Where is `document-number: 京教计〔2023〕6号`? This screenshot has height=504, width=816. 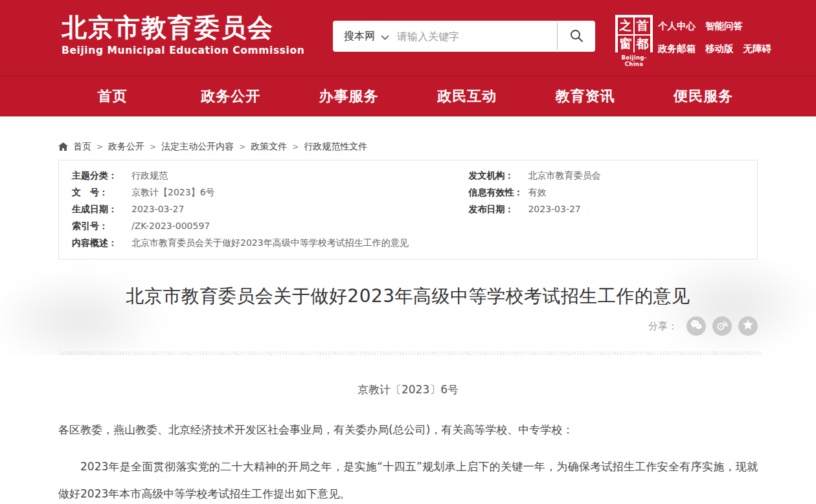
document-number: 京教计〔2023〕6号 is located at coordinates (408, 389).